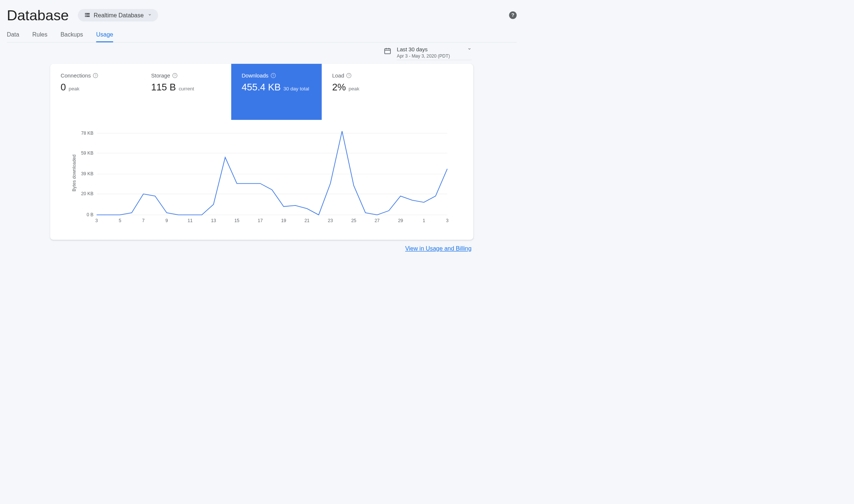 The width and height of the screenshot is (854, 504). What do you see at coordinates (260, 221) in the screenshot?
I see `svg-text: 17` at bounding box center [260, 221].